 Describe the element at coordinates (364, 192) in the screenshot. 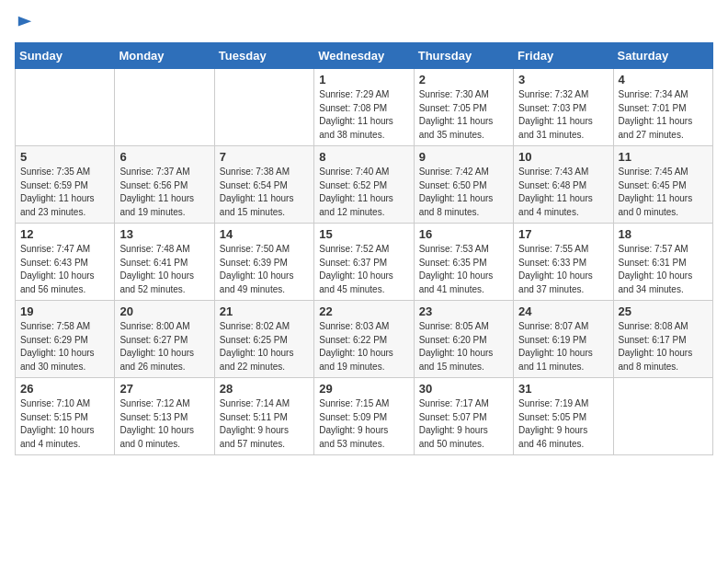

I see `day-info: Sunrise: 7:40 AM Sunset: 6:52 PM Dayligh…` at that location.